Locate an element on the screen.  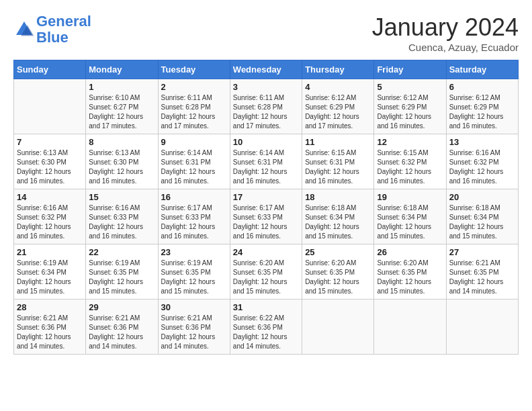
col-tuesday: Tuesday is located at coordinates (193, 70).